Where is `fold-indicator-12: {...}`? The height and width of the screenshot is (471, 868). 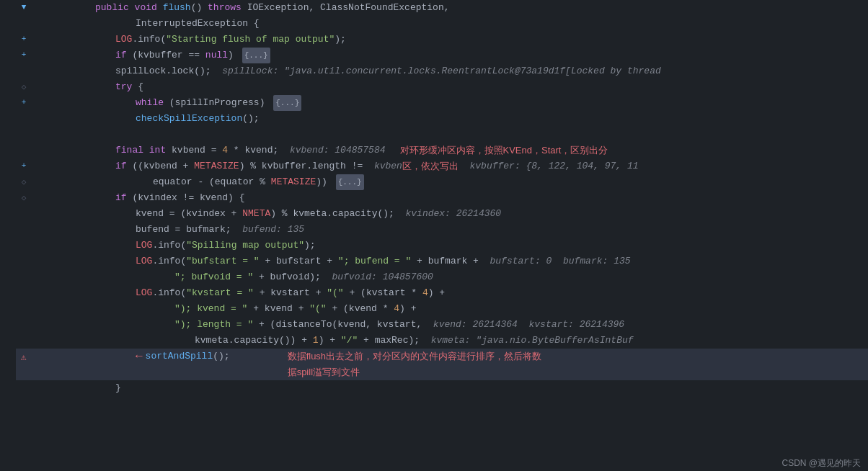
fold-indicator-12: {...} is located at coordinates (350, 182).